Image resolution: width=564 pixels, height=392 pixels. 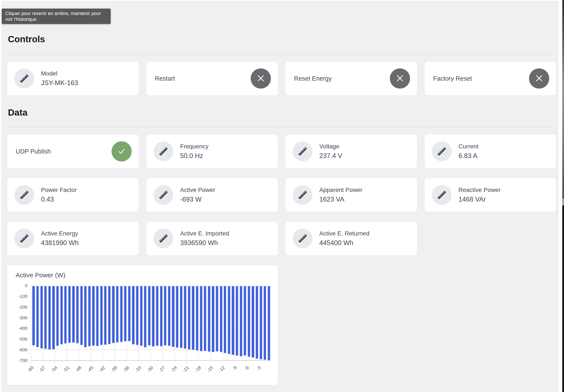 I want to click on sensor-label: Active E. Imported, so click(x=205, y=234).